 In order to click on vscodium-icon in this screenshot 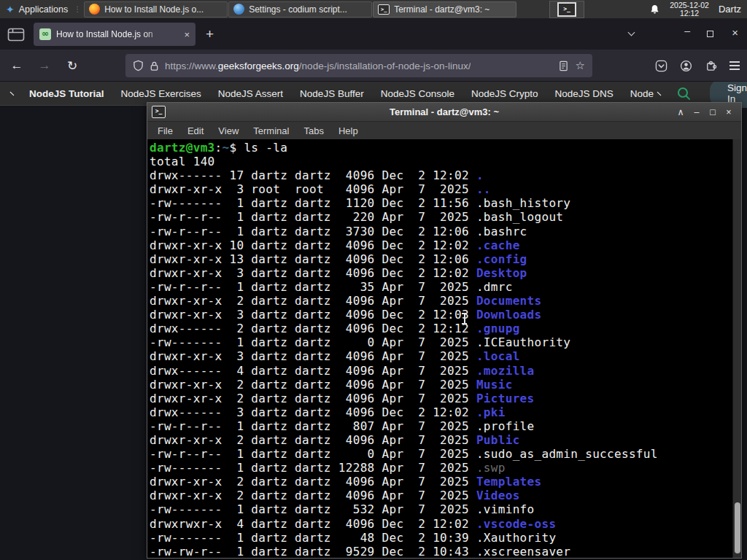, I will do `click(239, 9)`.